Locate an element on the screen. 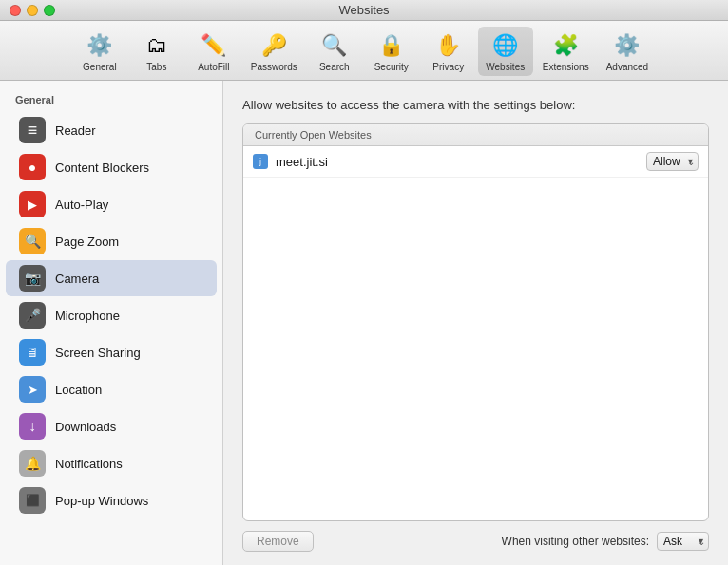  site-favicon: j is located at coordinates (260, 161).